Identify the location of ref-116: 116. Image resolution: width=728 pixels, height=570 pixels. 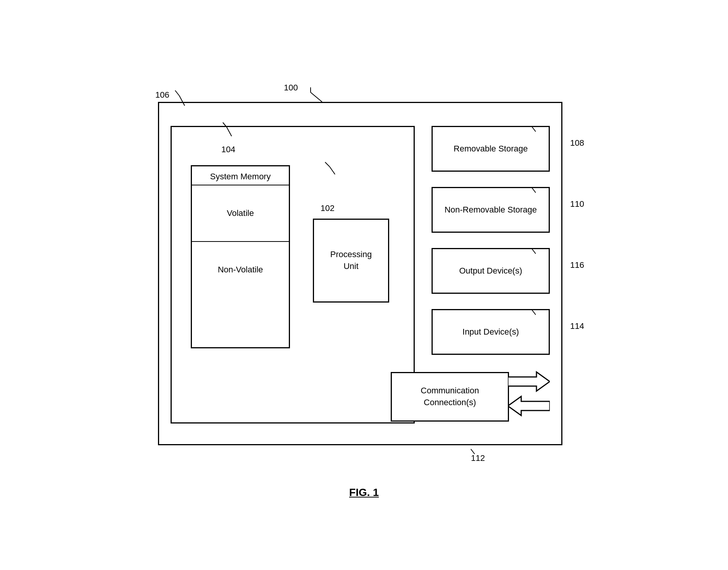
(577, 265).